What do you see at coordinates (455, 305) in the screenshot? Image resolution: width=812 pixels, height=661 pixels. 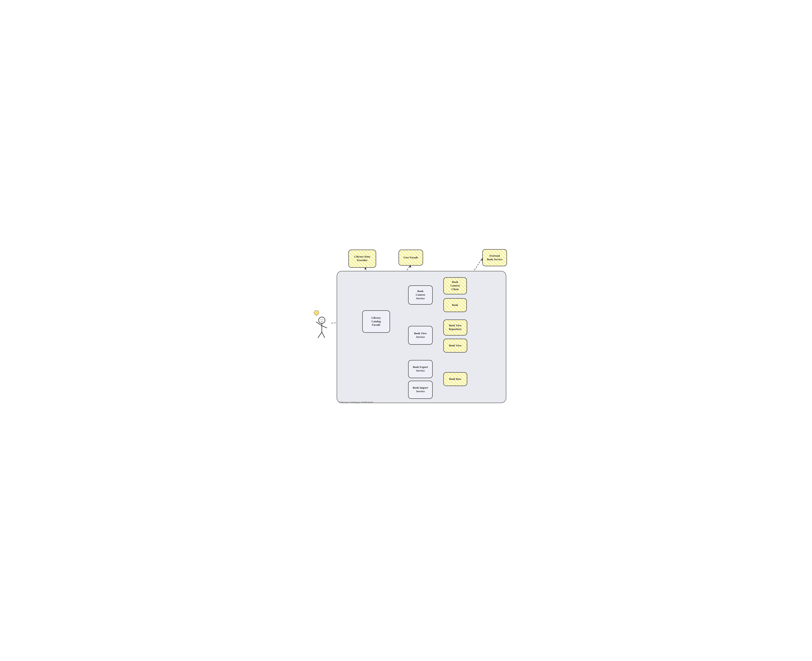 I see `book-box: Book` at bounding box center [455, 305].